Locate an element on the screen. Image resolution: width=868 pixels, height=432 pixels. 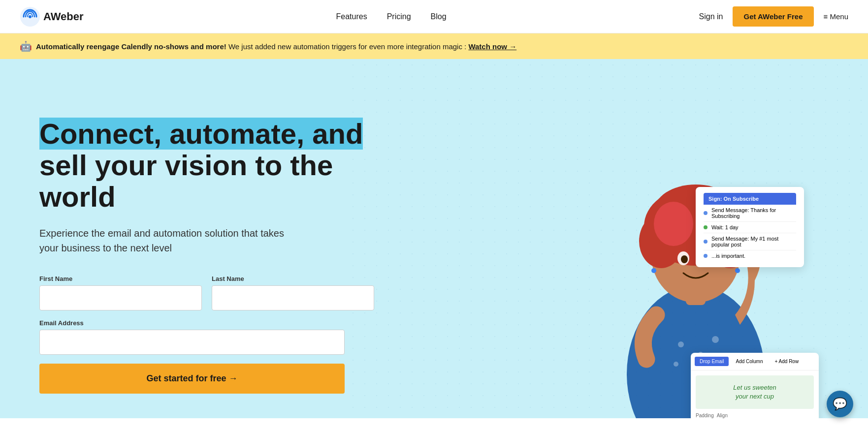
ui-card-row-3: Send Message: My #1 most popular post is located at coordinates (750, 242).